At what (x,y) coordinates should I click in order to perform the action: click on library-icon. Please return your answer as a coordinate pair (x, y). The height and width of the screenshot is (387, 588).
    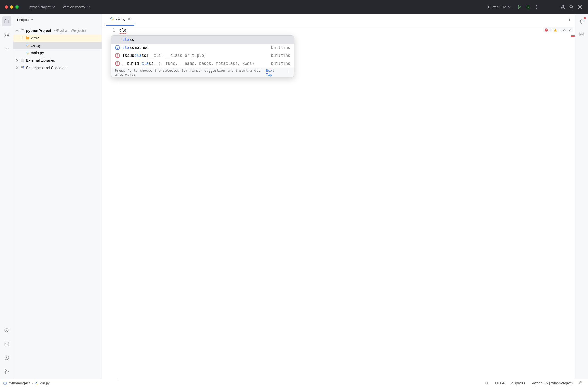
    Looking at the image, I should click on (23, 60).